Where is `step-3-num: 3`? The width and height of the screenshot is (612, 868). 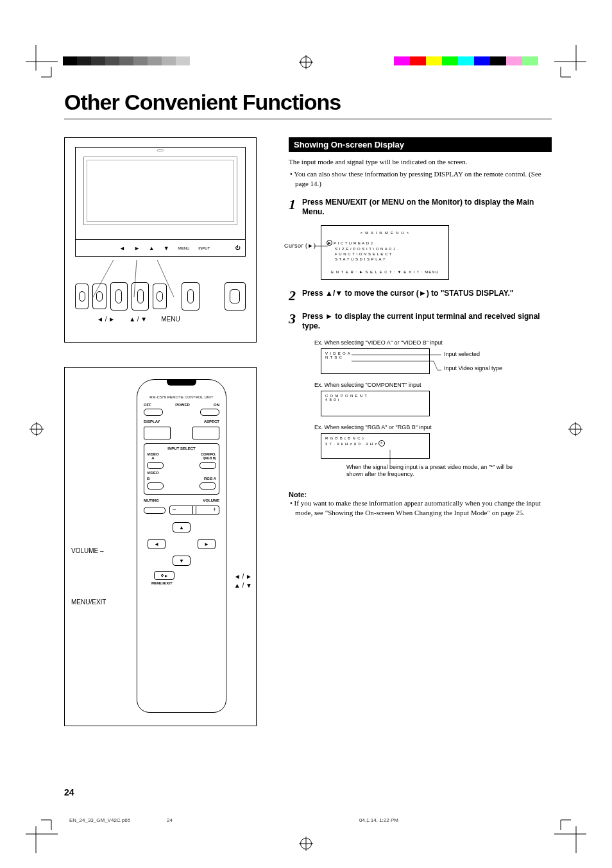 step-3-num: 3 is located at coordinates (293, 322).